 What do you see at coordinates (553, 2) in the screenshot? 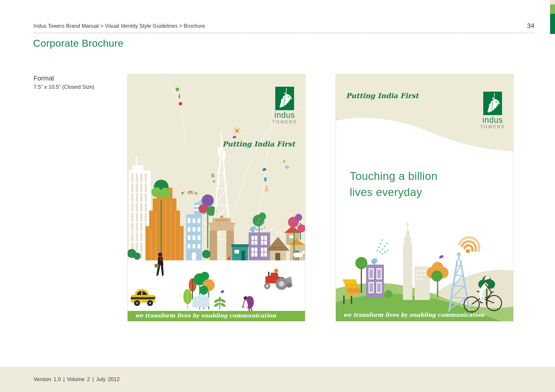
I see `edge-tab-cream` at bounding box center [553, 2].